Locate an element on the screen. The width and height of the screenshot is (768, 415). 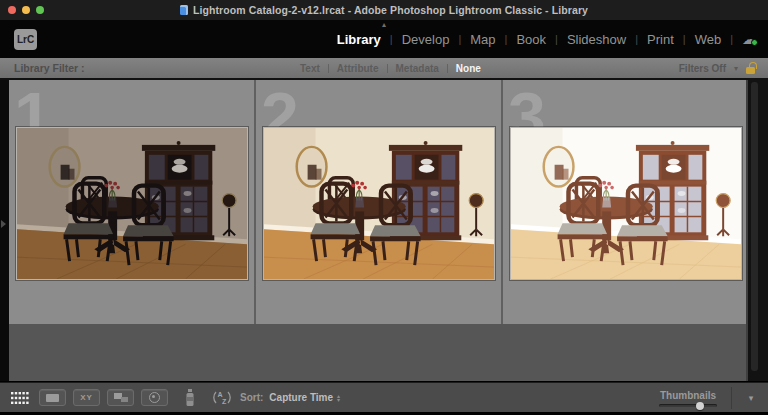
library-filter-label: Library Filter : is located at coordinates (50, 68).